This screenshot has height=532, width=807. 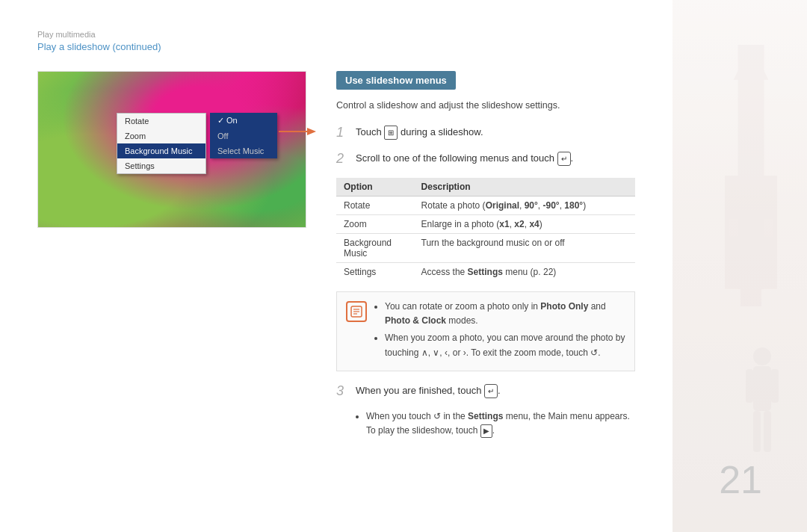 What do you see at coordinates (486, 332) in the screenshot?
I see `note-box: You can rotate or zoom a photo only in P…` at bounding box center [486, 332].